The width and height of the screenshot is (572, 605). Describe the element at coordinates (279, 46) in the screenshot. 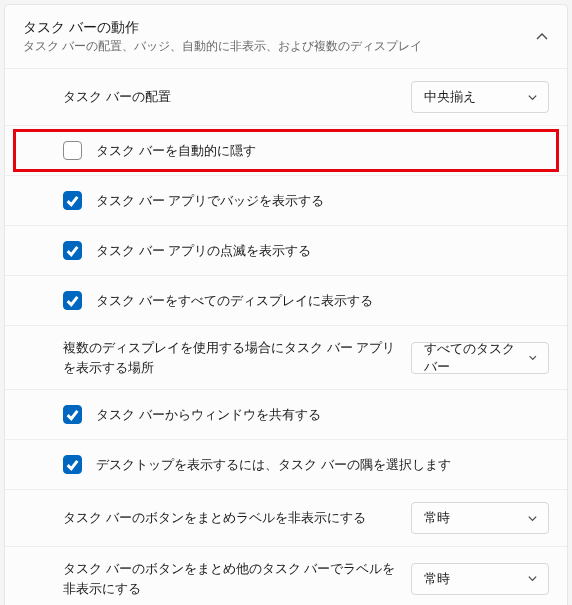

I see `section-subtitle: タスク バーの配置、バッジ、自動的に非表示、および複数のディスプレイ` at that location.